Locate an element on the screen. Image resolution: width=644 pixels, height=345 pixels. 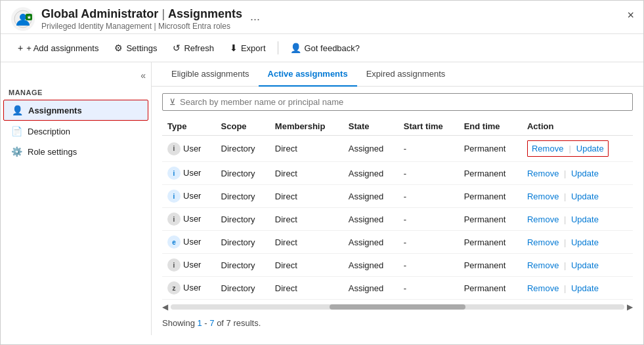
refresh-button: ↺ Refresh is located at coordinates (193, 48).